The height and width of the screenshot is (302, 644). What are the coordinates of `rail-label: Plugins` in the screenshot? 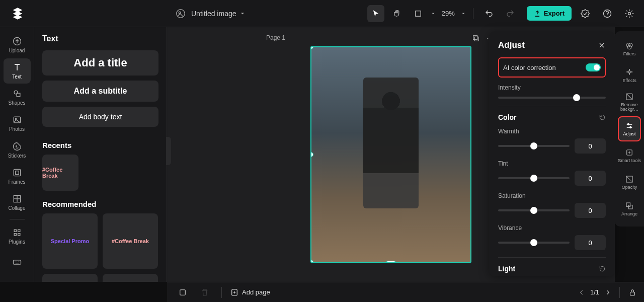 It's located at (17, 242).